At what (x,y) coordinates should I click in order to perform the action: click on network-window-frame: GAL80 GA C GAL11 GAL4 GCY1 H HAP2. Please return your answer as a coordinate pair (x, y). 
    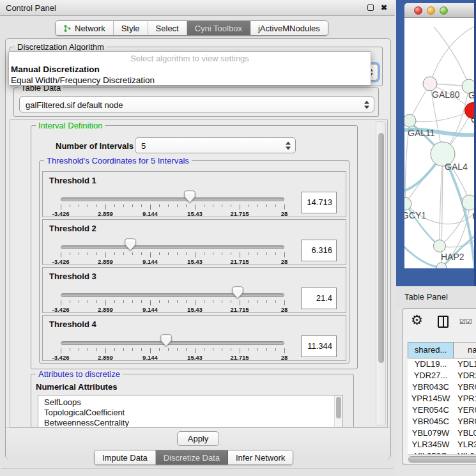
    Looking at the image, I should click on (436, 143).